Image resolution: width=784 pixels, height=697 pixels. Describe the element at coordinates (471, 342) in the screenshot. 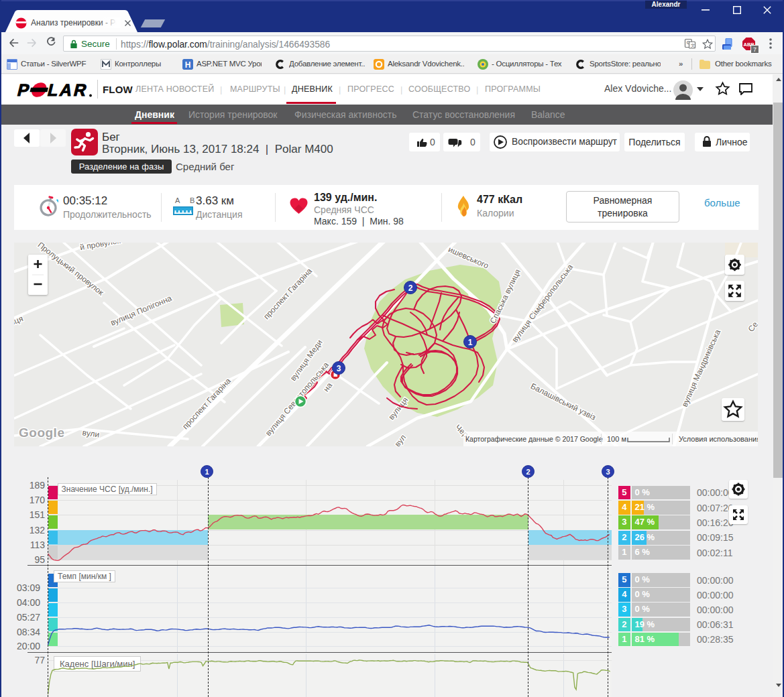

I see `svg-text: 1` at that location.